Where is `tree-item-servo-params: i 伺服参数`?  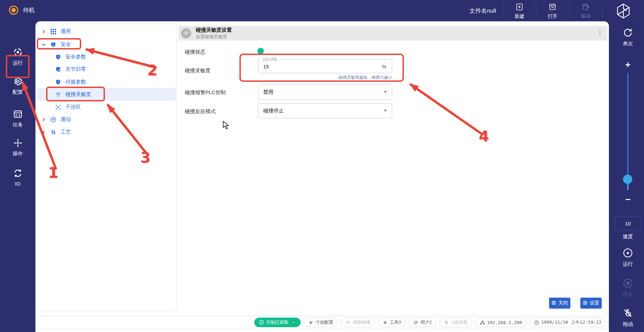
tree-item-servo-params: i 伺服参数 is located at coordinates (107, 82).